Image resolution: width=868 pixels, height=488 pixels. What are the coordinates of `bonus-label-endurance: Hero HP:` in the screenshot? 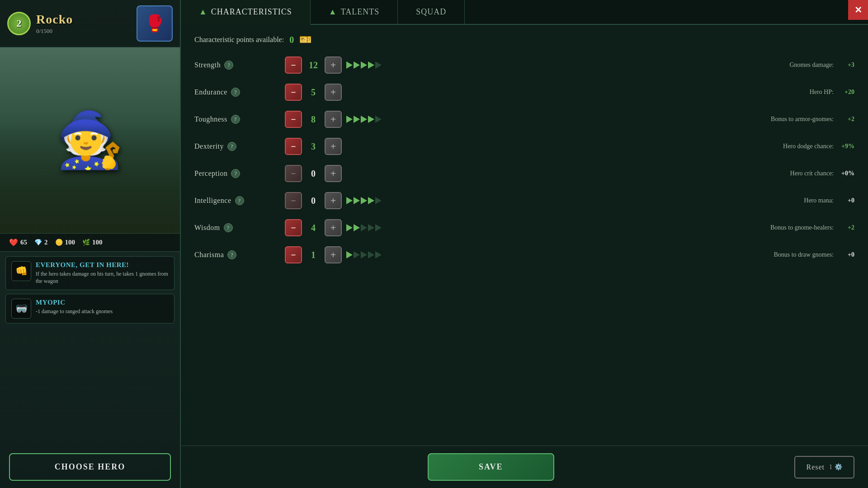 It's located at (822, 92).